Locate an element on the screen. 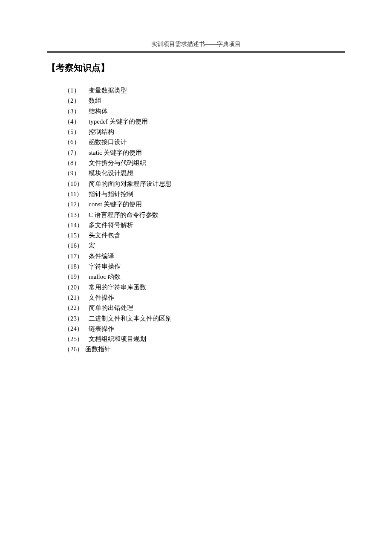 This screenshot has width=392, height=555. list-item: （20） 常用的字符串库函数 is located at coordinates (205, 287).